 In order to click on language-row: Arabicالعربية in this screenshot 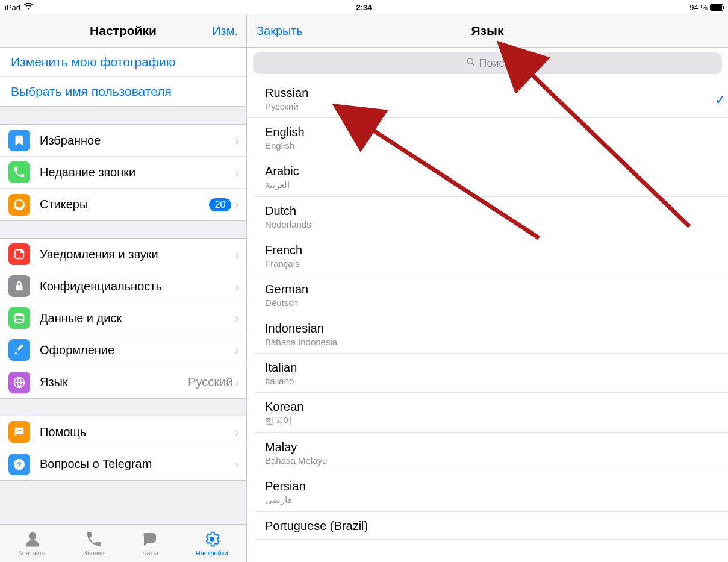, I will do `click(491, 177)`.